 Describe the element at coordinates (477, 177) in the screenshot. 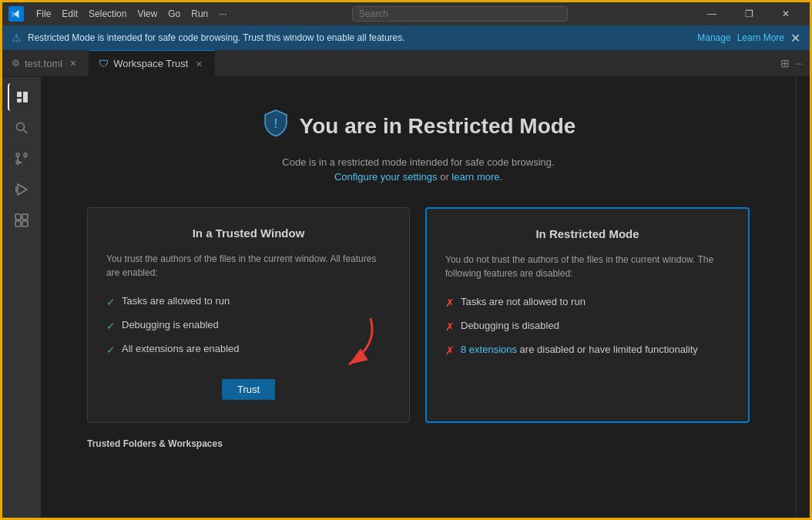

I see `learn-more-page-link: learn more.` at that location.